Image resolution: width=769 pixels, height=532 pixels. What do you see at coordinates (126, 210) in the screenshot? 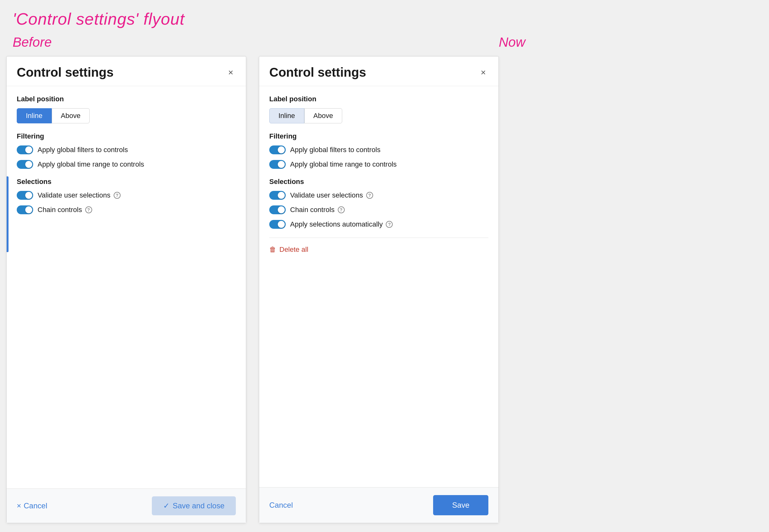
I see `before-chain-row: Chain controls ?` at bounding box center [126, 210].